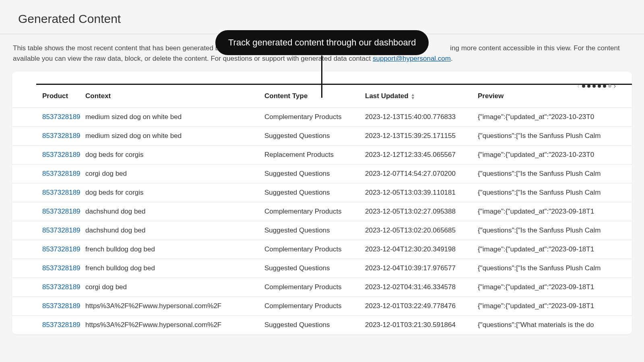 Image resolution: width=644 pixels, height=362 pixels. I want to click on cell-last-updated: 2023-12-12T12:33:45.065567, so click(417, 154).